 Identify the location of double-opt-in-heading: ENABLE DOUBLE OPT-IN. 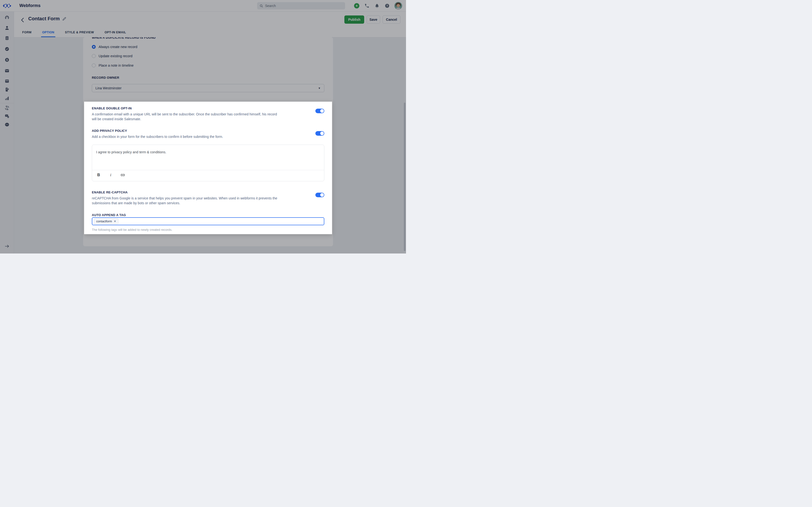
(112, 108).